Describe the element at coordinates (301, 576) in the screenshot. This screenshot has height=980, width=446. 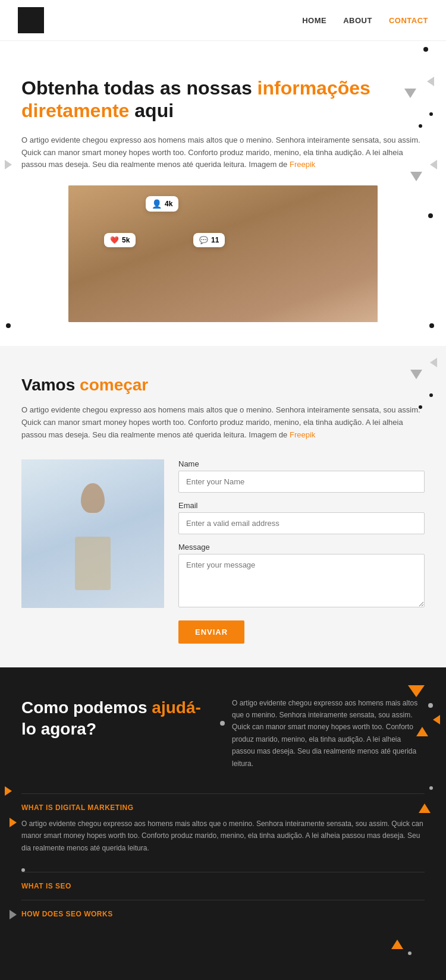
I see `form-message-group: Message` at that location.